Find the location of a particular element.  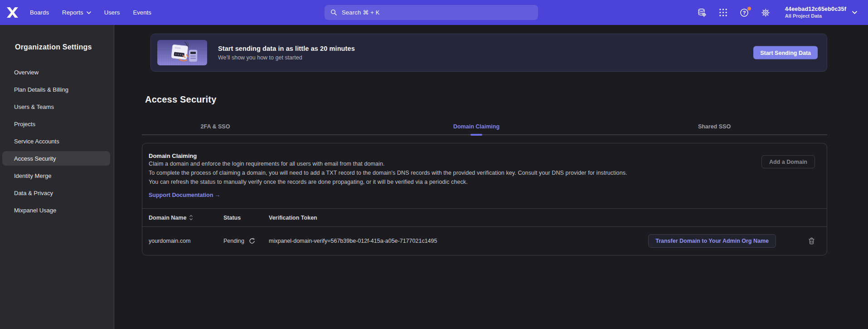

gear-icon is located at coordinates (766, 13).